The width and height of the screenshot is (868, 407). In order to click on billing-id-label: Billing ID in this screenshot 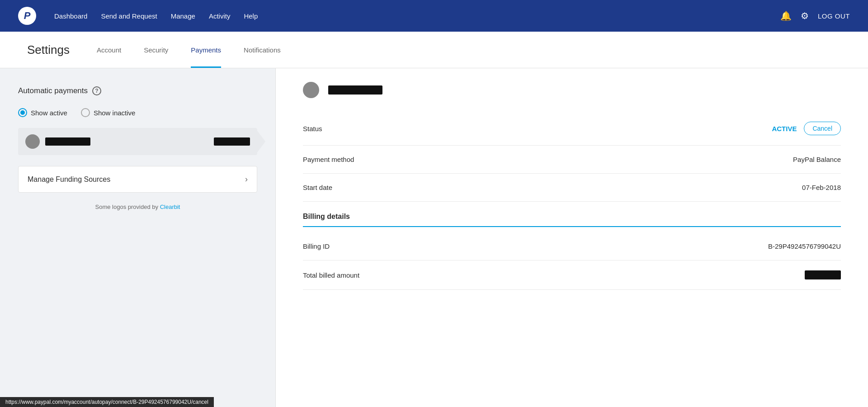, I will do `click(316, 246)`.